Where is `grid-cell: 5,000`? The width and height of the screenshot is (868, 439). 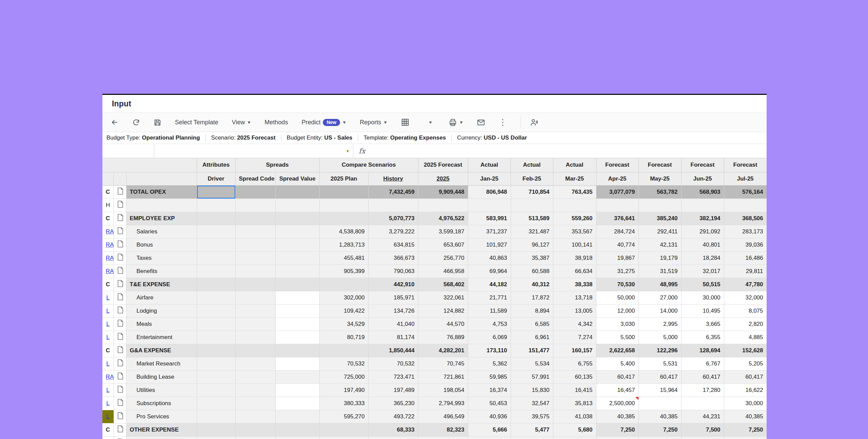
grid-cell: 5,000 is located at coordinates (660, 337).